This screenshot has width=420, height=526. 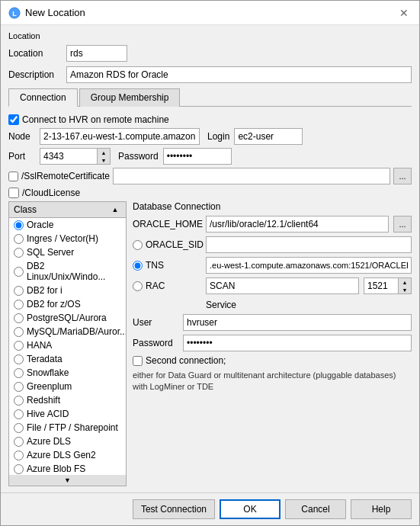 What do you see at coordinates (14, 177) in the screenshot?
I see `ssl-checkbox` at bounding box center [14, 177].